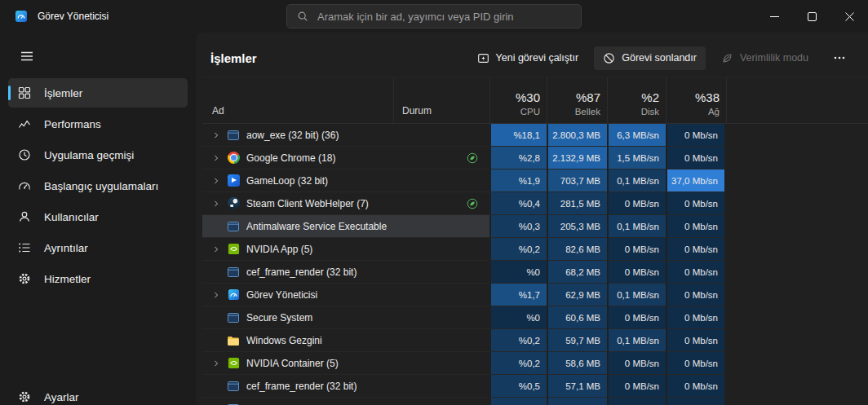  What do you see at coordinates (535, 272) in the screenshot?
I see `process-row: cef_frame_render (32 bit) %0 68,2 MB 0 M…` at bounding box center [535, 272].